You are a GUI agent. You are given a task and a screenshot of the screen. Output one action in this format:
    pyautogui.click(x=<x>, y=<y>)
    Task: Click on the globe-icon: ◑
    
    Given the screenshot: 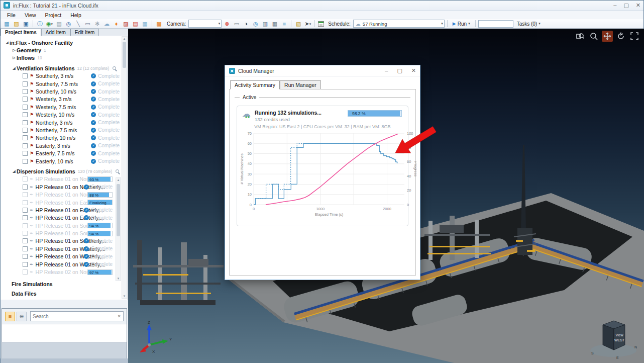 What is the action you would take?
    pyautogui.click(x=246, y=24)
    